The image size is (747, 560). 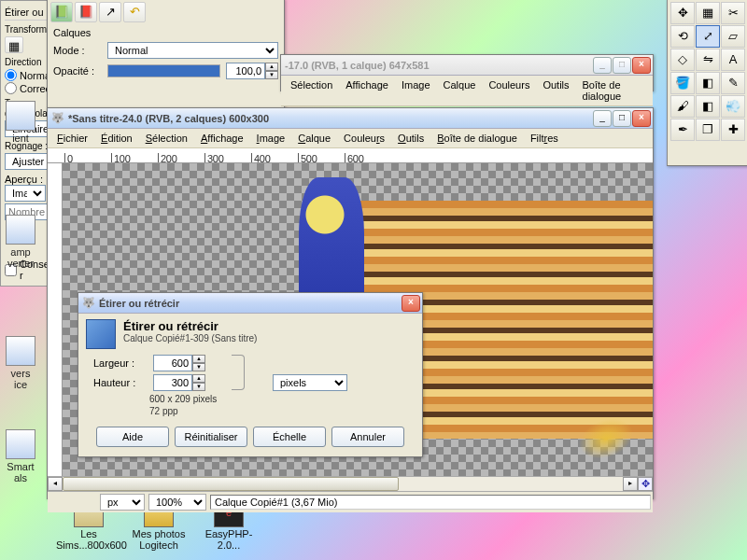 I want to click on opacity-slider, so click(x=164, y=71).